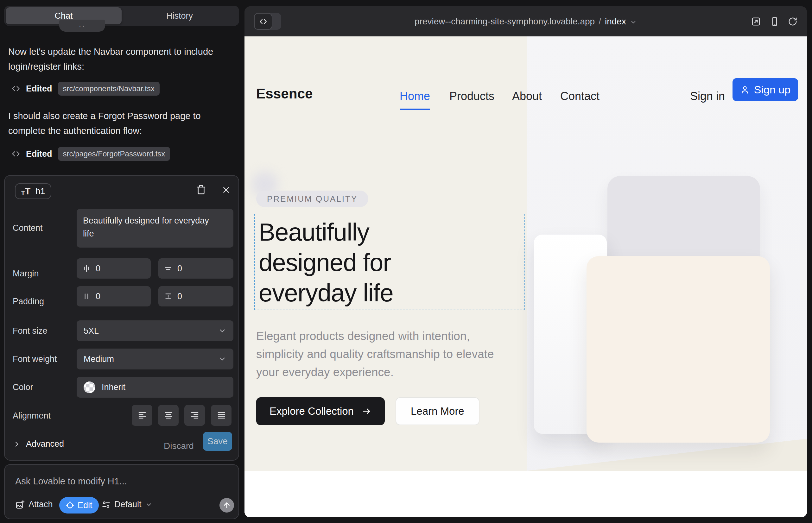 The image size is (812, 523). Describe the element at coordinates (438, 411) in the screenshot. I see `learn-more-button: Learn More` at that location.